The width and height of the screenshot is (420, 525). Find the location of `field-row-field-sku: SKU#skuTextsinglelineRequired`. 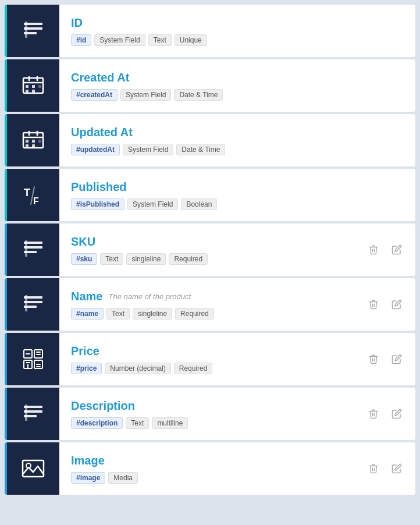

field-row-field-sku: SKU#skuTextsinglelineRequired is located at coordinates (210, 250).